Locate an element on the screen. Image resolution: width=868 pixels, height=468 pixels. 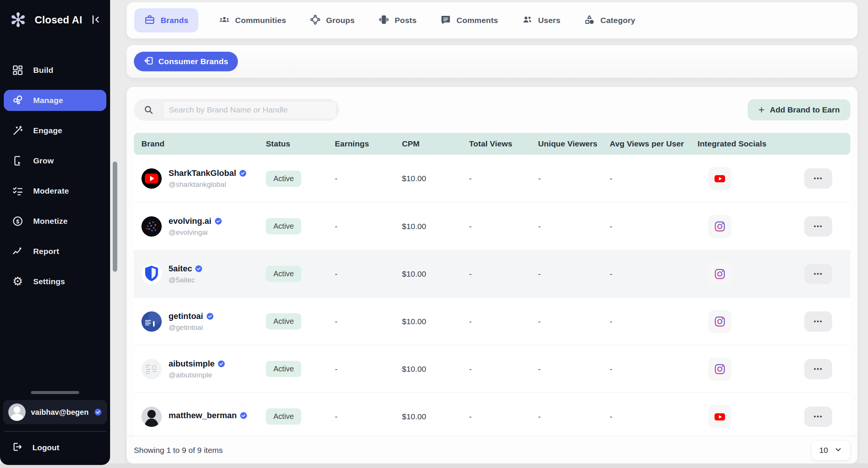
table-row: aibutsimple @aibutsimple Active - $10.00… is located at coordinates (492, 369).